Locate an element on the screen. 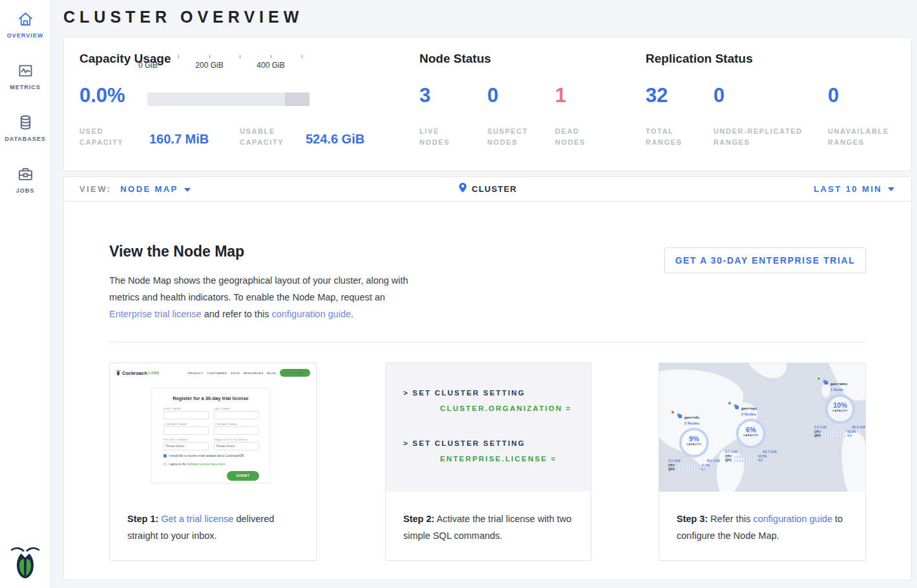 This screenshot has width=917, height=588. get-trial-license-link: Get a trial license is located at coordinates (197, 519).